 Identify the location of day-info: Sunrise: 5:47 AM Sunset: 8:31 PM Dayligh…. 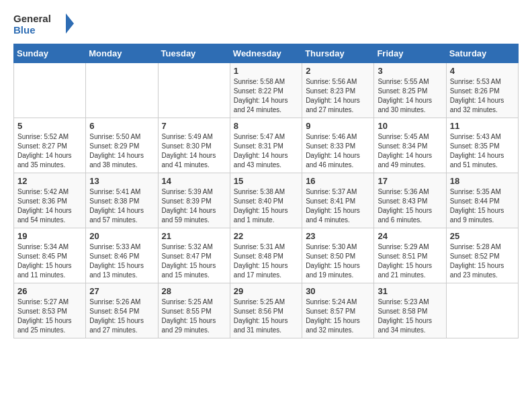
(266, 151).